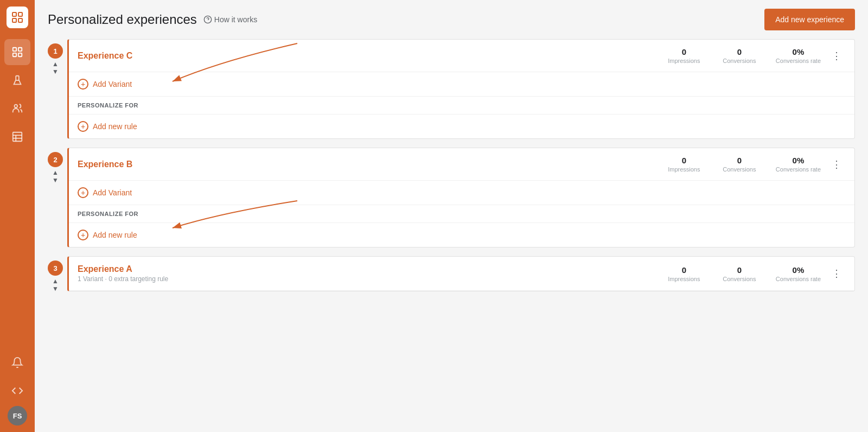 The height and width of the screenshot is (432, 868). Describe the element at coordinates (743, 164) in the screenshot. I see `stats-2: 0 Impressions 0 Conversions 0% Conversio…` at that location.